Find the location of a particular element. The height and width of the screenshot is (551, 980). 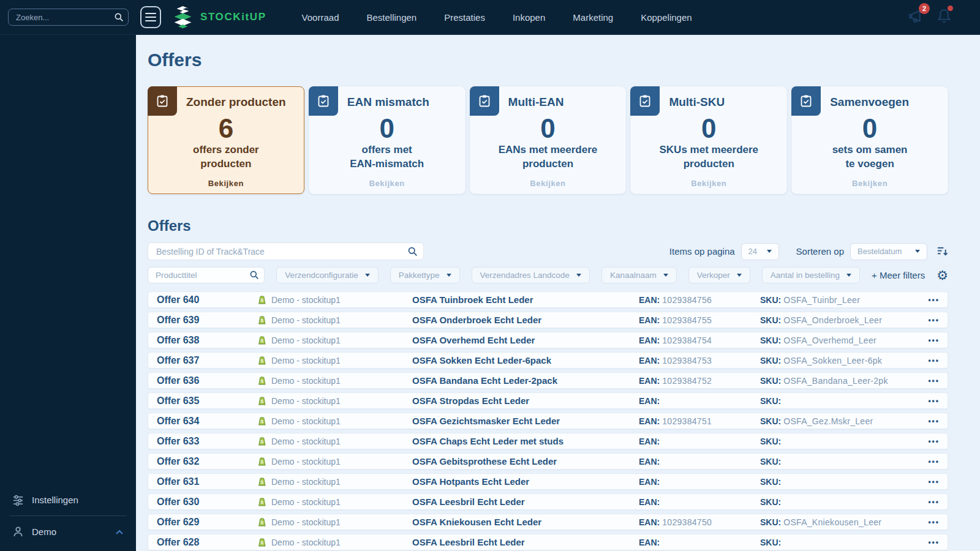

order-search-input is located at coordinates (285, 251).